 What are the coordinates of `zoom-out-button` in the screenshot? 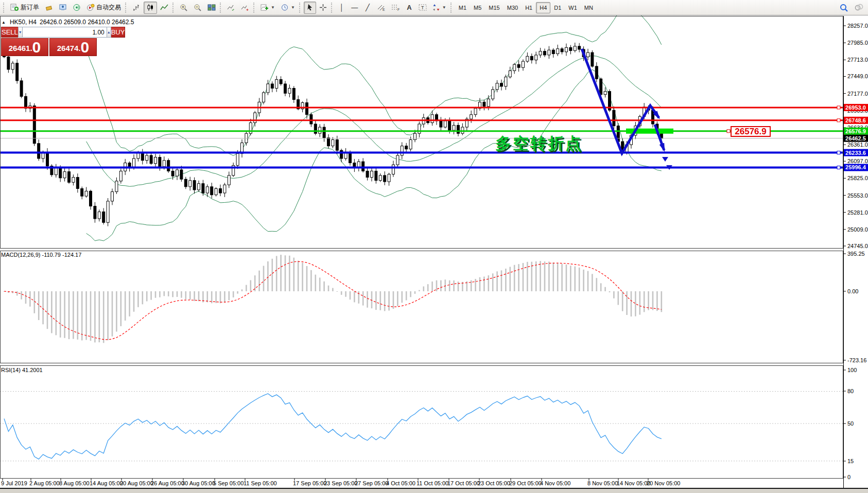 It's located at (198, 8).